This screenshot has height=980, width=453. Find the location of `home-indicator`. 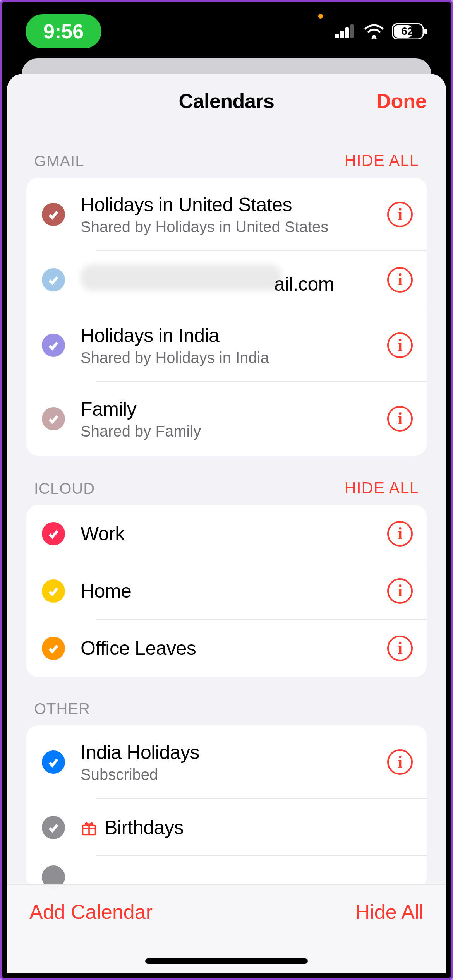

home-indicator is located at coordinates (226, 961).